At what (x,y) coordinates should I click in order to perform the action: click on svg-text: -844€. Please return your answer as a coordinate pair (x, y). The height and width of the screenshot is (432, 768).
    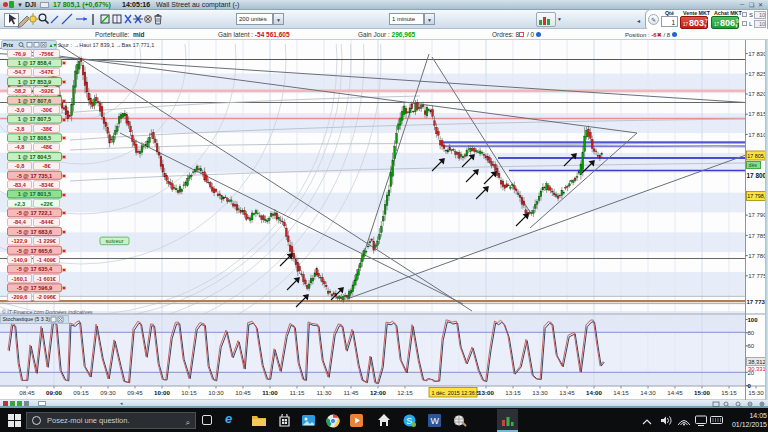
    Looking at the image, I should click on (46, 222).